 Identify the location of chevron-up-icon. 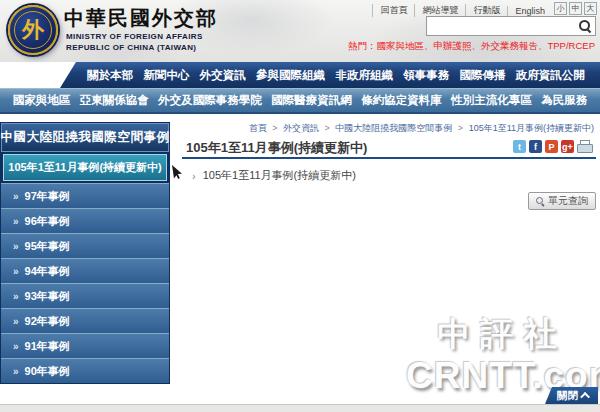
(585, 397).